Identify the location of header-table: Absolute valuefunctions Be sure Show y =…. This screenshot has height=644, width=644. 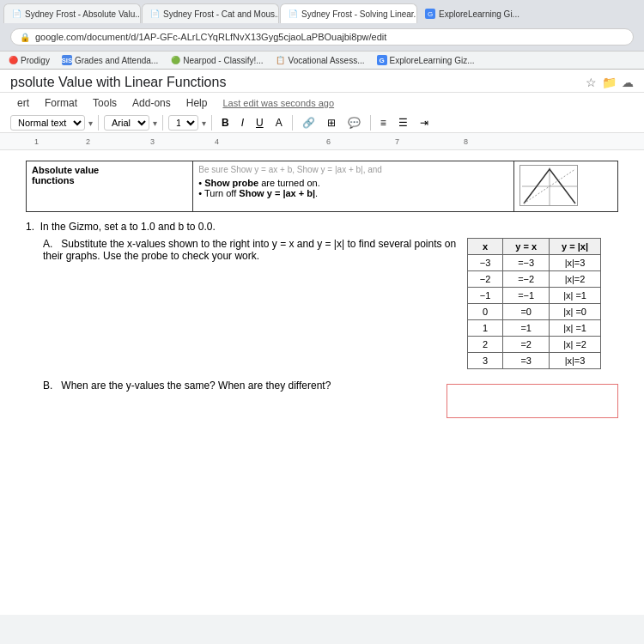
(322, 186).